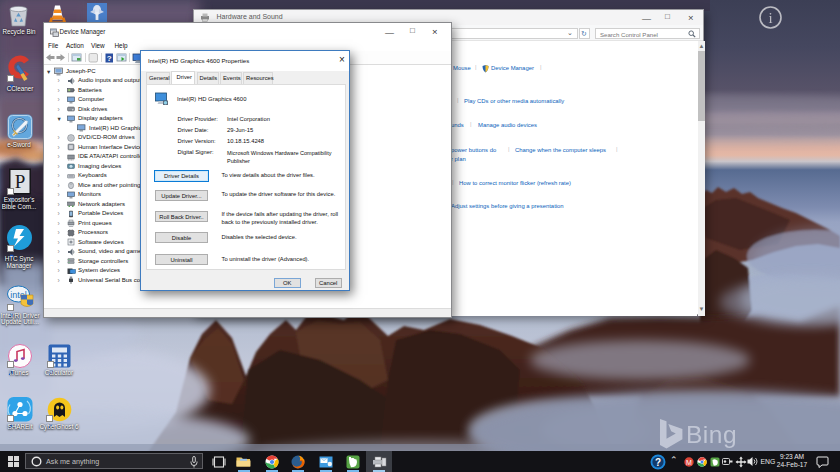 Image resolution: width=840 pixels, height=472 pixels. Describe the element at coordinates (20, 182) in the screenshot. I see `svg-text: P` at that location.